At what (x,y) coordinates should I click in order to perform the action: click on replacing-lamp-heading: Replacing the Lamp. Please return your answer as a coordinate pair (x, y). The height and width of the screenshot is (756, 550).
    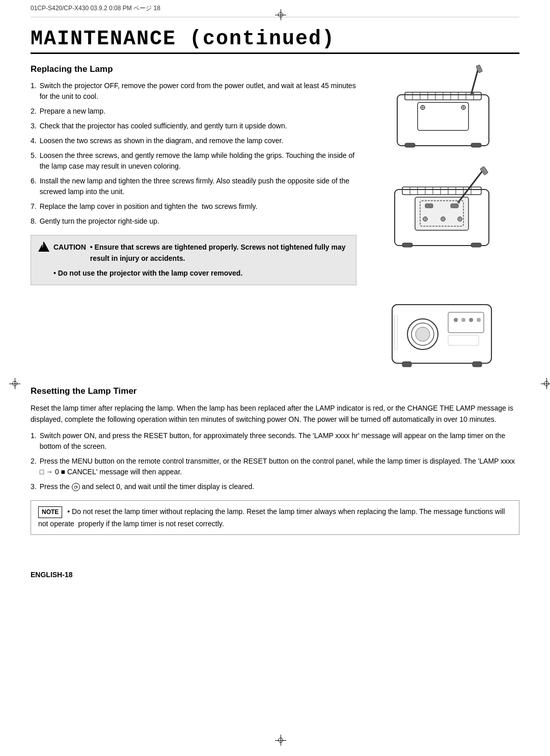
    Looking at the image, I should click on (194, 69).